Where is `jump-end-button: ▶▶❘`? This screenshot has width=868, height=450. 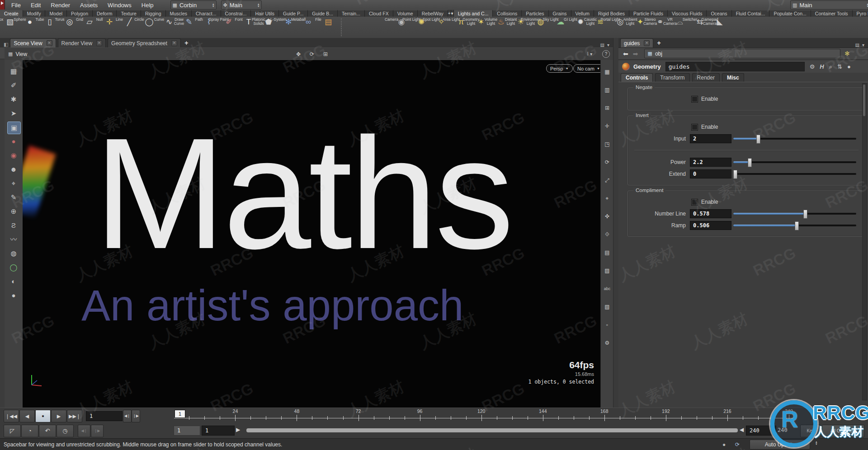
jump-end-button: ▶▶❘ is located at coordinates (75, 416).